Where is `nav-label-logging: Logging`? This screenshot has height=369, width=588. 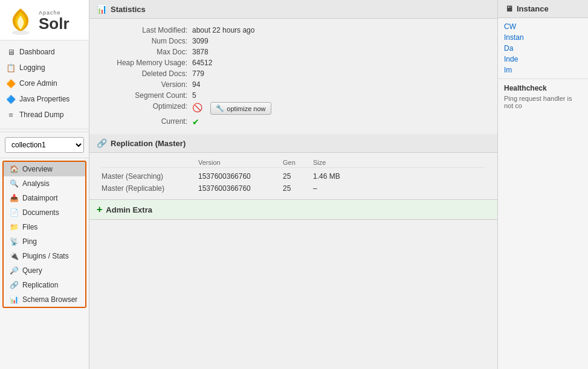 nav-label-logging: Logging is located at coordinates (33, 68).